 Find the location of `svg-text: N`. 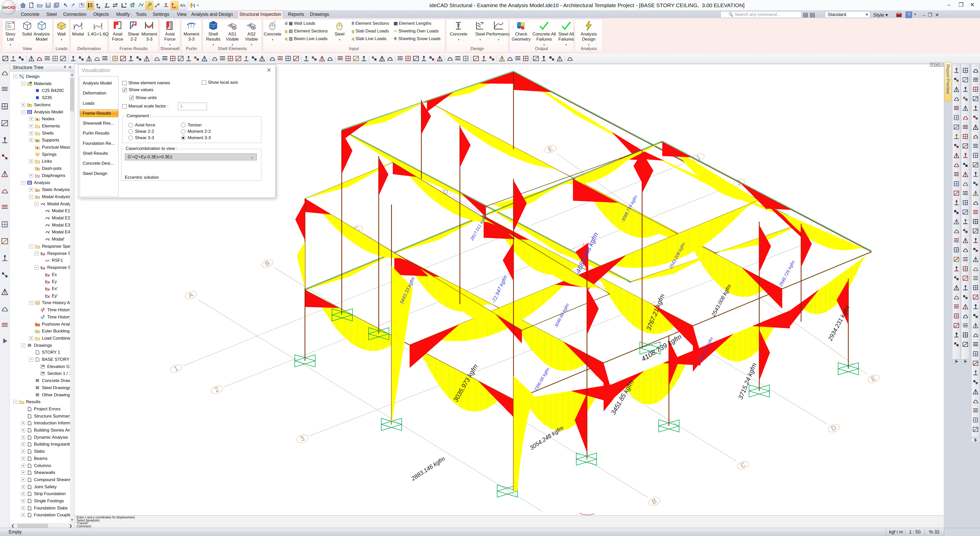

svg-text: N is located at coordinates (937, 65).